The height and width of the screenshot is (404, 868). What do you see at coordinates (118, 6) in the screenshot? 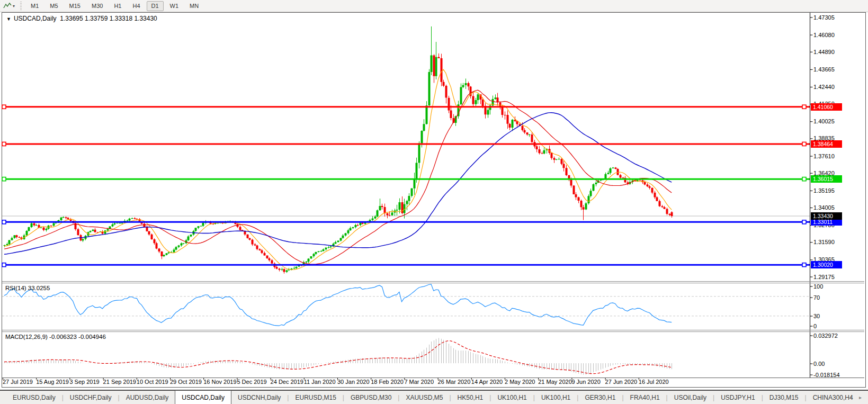
I see `timeframe-button-h1: H1` at bounding box center [118, 6].